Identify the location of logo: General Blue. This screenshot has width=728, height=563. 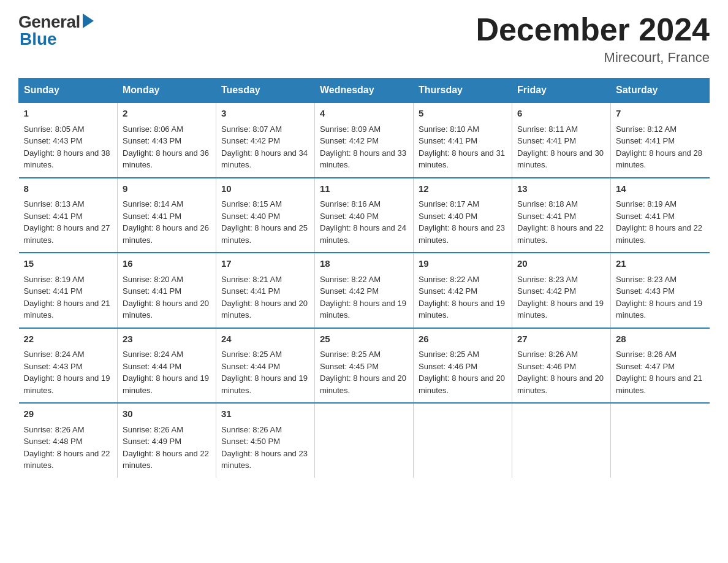
(56, 31).